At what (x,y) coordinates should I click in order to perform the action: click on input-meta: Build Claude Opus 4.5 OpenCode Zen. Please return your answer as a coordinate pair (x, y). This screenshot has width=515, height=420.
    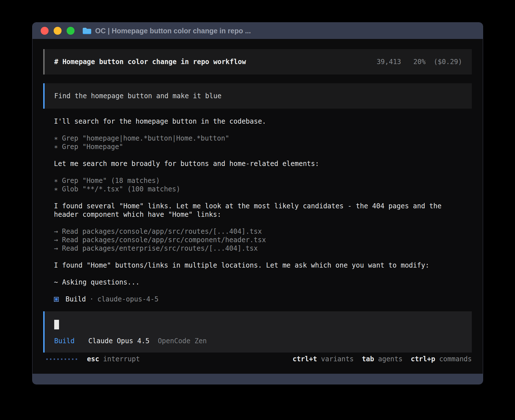
    Looking at the image, I should click on (258, 341).